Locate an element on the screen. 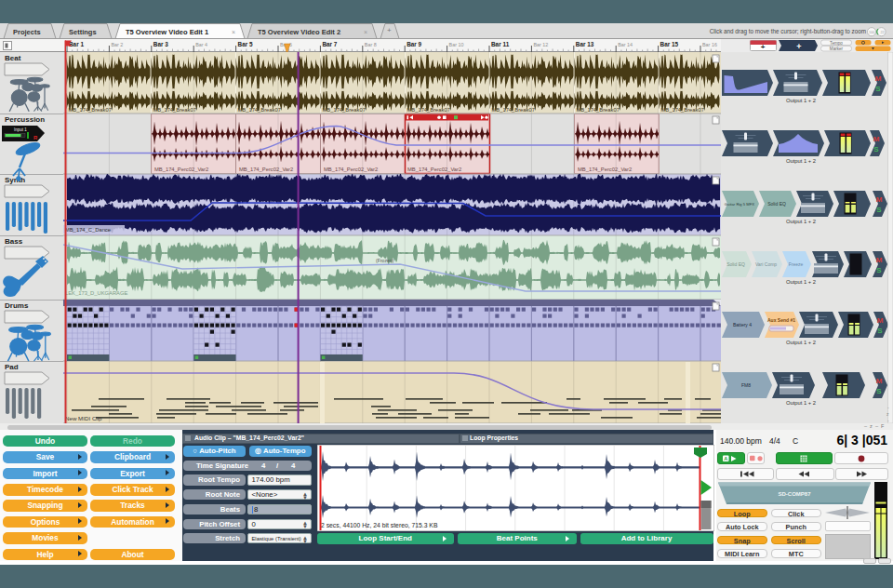  svg-text: Bar 10 is located at coordinates (457, 45).